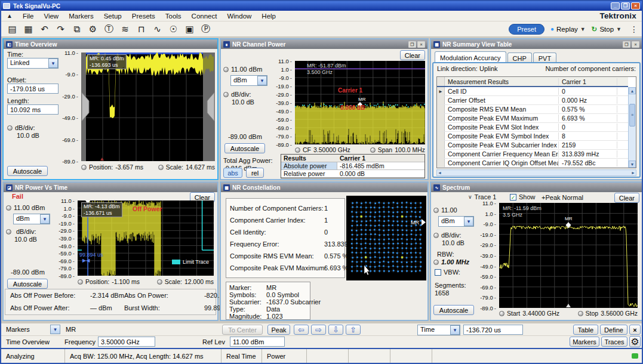 This screenshot has height=364, width=643. I want to click on status-measurement: Power, so click(284, 356).